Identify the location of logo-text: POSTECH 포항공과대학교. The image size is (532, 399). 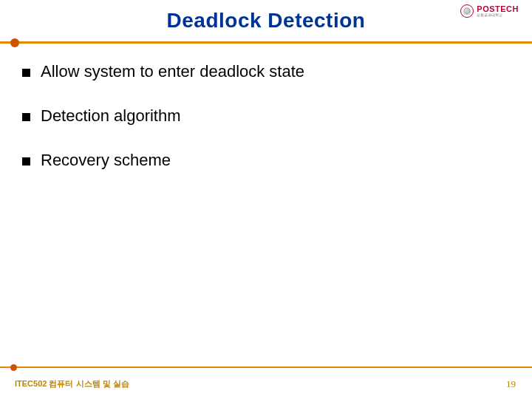
(498, 11).